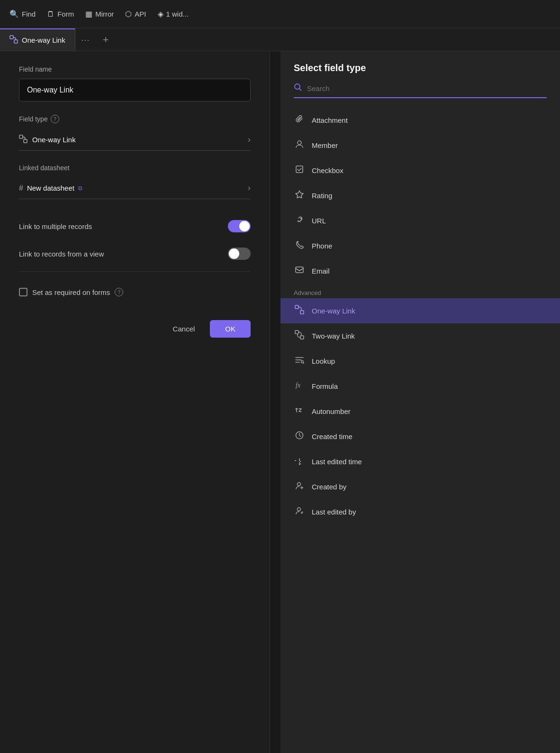 Image resolution: width=560 pixels, height=753 pixels. What do you see at coordinates (249, 188) in the screenshot?
I see `linked-datasheet-chevron-icon: ›` at bounding box center [249, 188].